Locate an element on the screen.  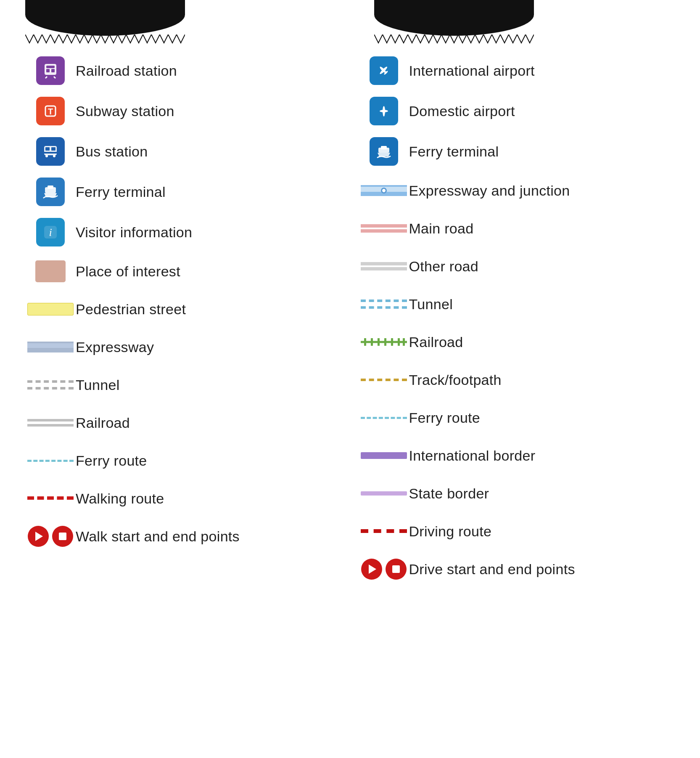
ferry-terminal-right-icon is located at coordinates (384, 151).